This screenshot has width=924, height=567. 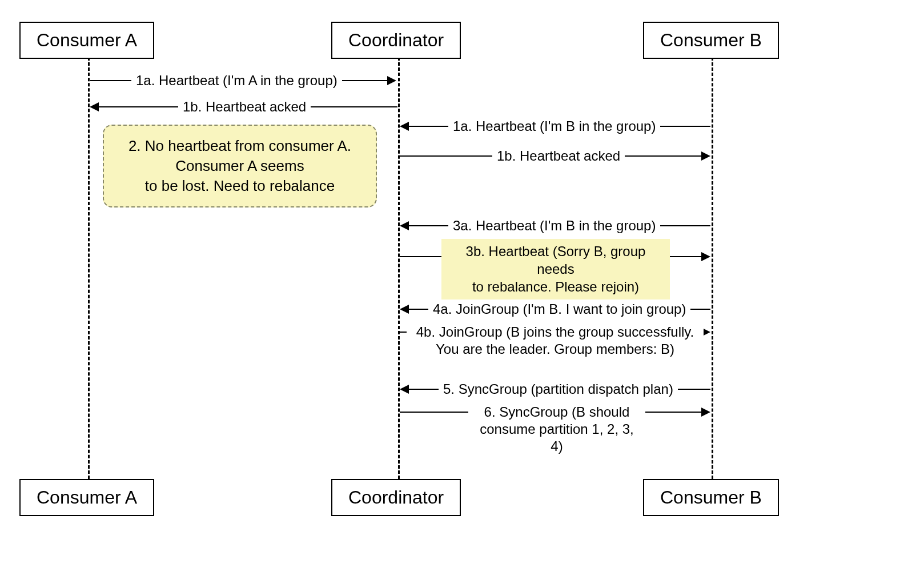 I want to click on msg-5: 5. SyncGroup (partition dispatch plan), so click(x=559, y=389).